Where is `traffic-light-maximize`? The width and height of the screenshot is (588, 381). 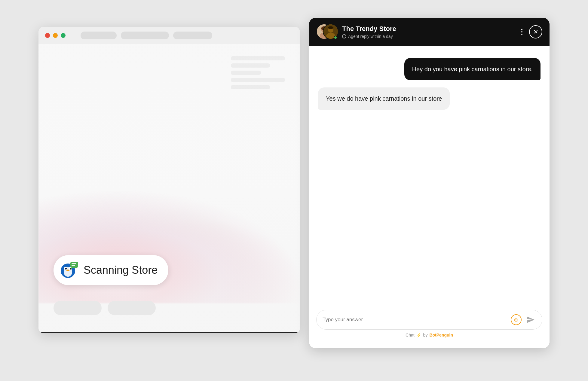
traffic-light-maximize is located at coordinates (63, 35).